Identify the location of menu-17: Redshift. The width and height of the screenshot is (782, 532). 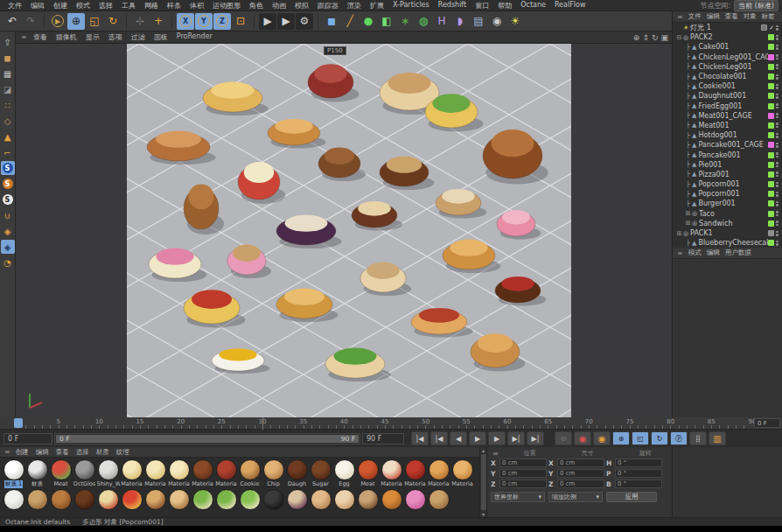
(452, 5).